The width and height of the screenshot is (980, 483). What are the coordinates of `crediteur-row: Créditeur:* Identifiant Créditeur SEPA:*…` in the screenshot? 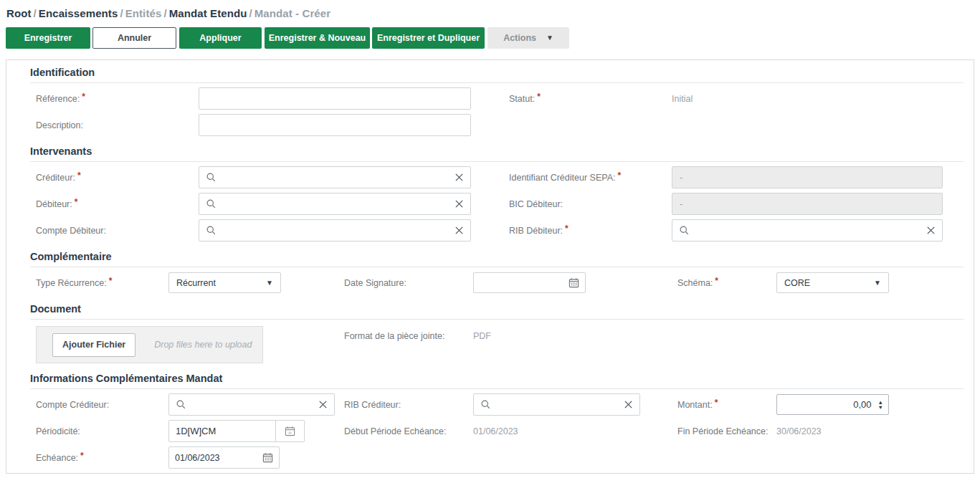 It's located at (505, 178).